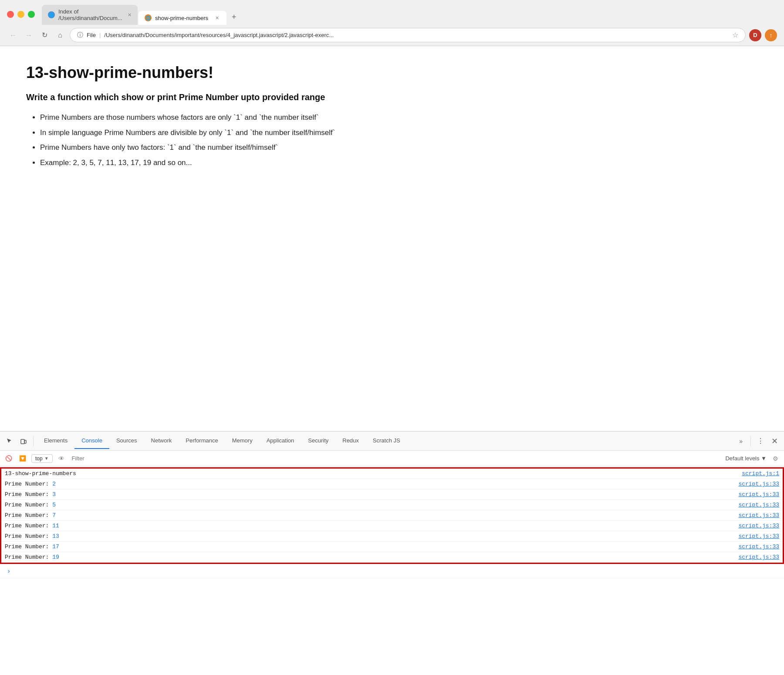  I want to click on browser-tab-1: 🌐 Index of /Users/dinanath/Docum... ✕, so click(90, 15).